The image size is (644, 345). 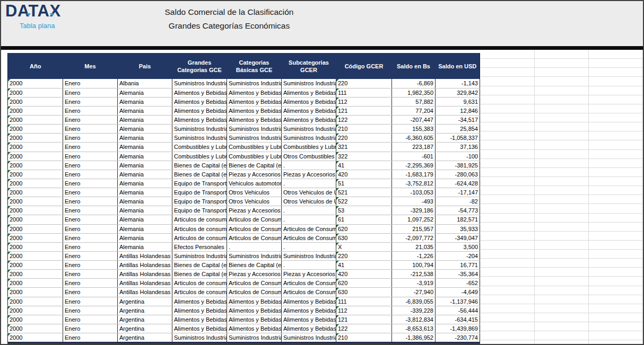 What do you see at coordinates (309, 275) in the screenshot?
I see `cell-subcategorias-gcer: Piezas y Accesorios` at bounding box center [309, 275].